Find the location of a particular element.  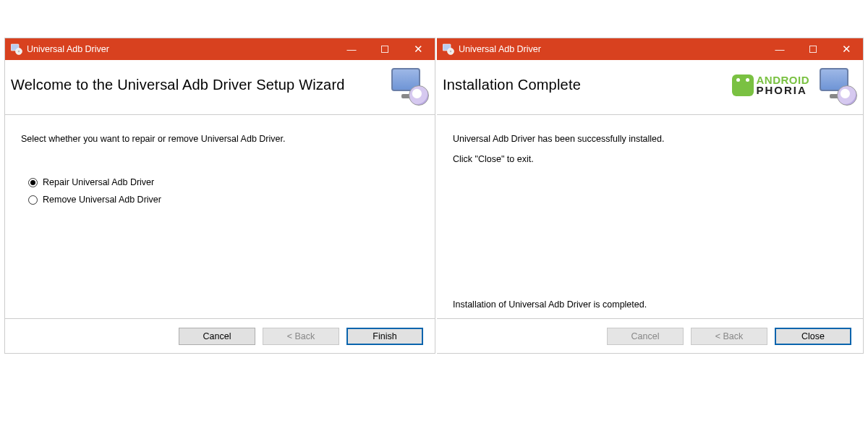

close-button: Close is located at coordinates (813, 336).